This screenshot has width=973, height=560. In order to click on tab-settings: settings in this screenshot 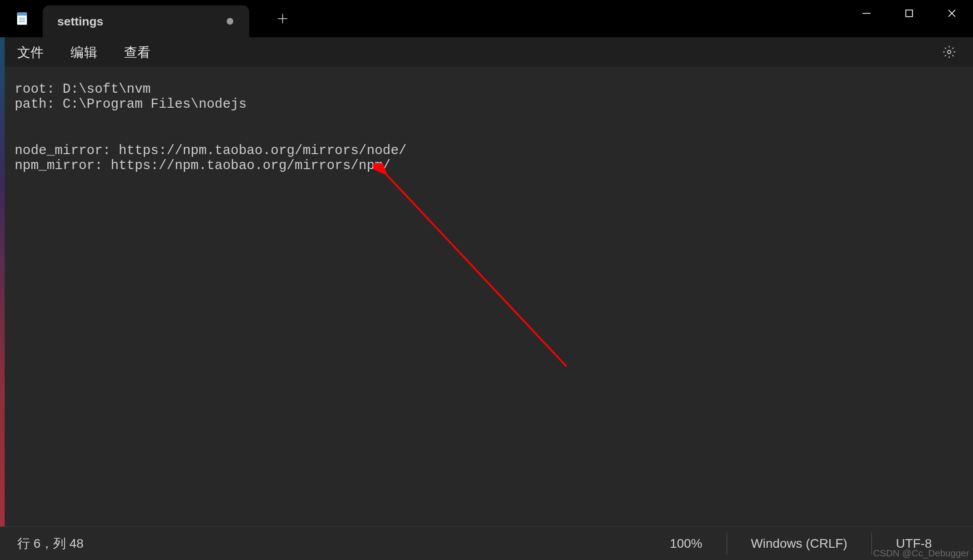, I will do `click(146, 21)`.